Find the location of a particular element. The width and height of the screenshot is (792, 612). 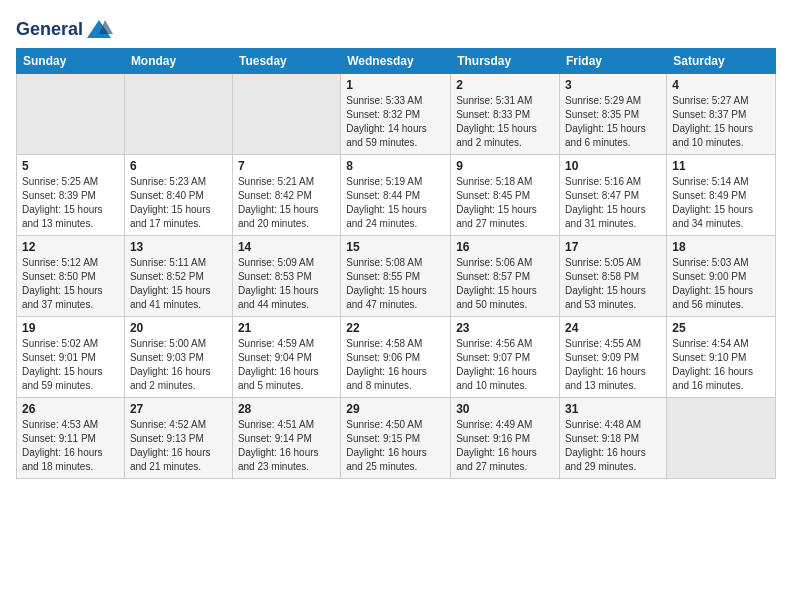

day-info: Sunrise: 4:52 AMSunset: 9:13 PMDaylight:… is located at coordinates (178, 446).